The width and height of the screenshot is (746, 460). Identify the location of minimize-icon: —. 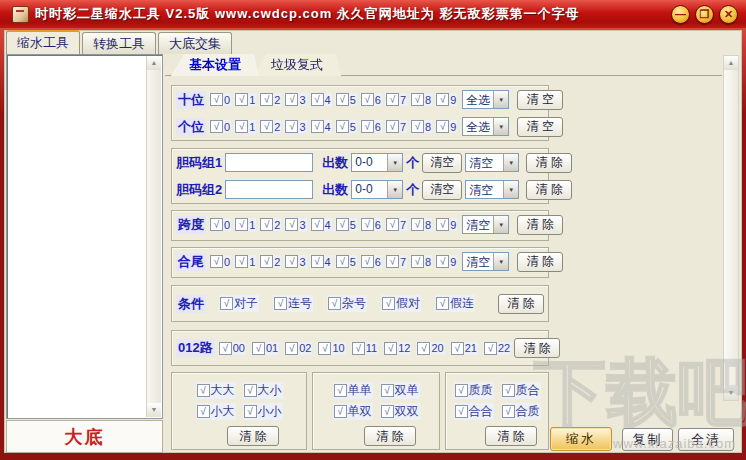
(680, 14).